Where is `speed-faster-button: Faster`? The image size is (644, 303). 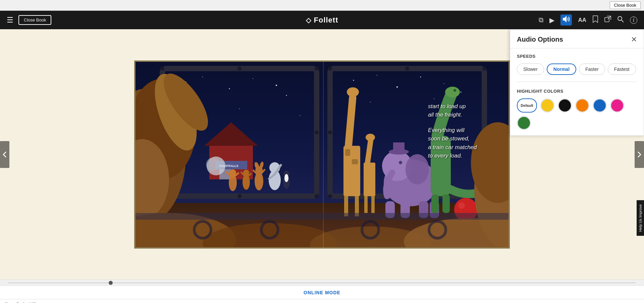
speed-faster-button: Faster is located at coordinates (592, 69).